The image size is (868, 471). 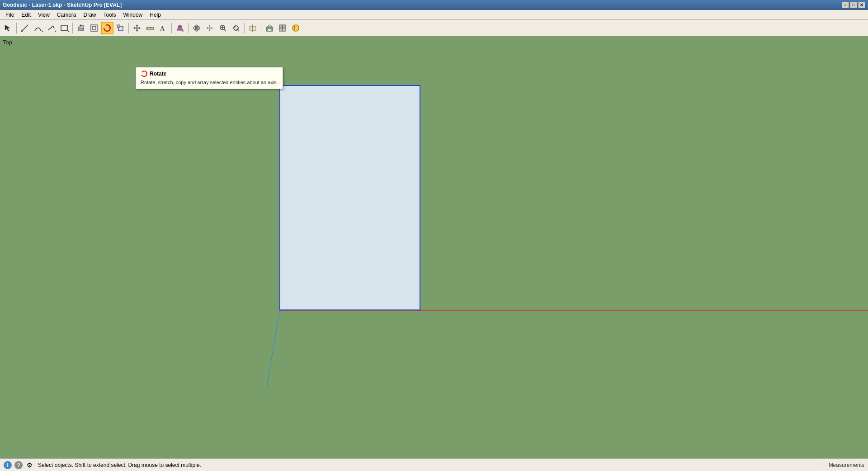 What do you see at coordinates (51, 28) in the screenshot?
I see `freehand-tool-button: ▾` at bounding box center [51, 28].